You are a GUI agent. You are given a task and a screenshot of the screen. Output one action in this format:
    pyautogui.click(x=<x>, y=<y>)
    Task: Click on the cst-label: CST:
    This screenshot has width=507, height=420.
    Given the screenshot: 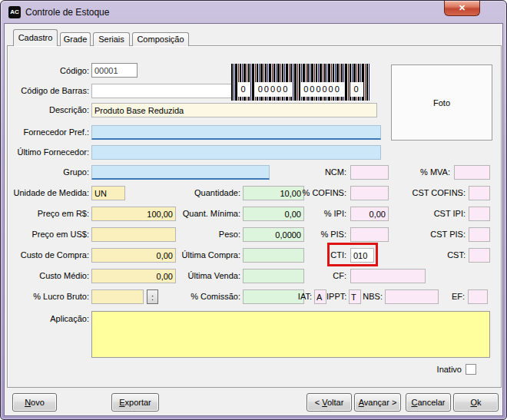 What is the action you would take?
    pyautogui.click(x=432, y=255)
    